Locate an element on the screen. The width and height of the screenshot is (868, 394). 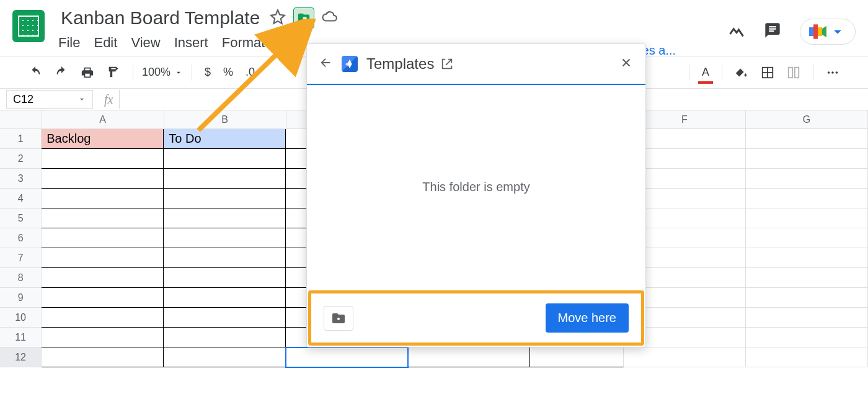
new-folder-button is located at coordinates (339, 318).